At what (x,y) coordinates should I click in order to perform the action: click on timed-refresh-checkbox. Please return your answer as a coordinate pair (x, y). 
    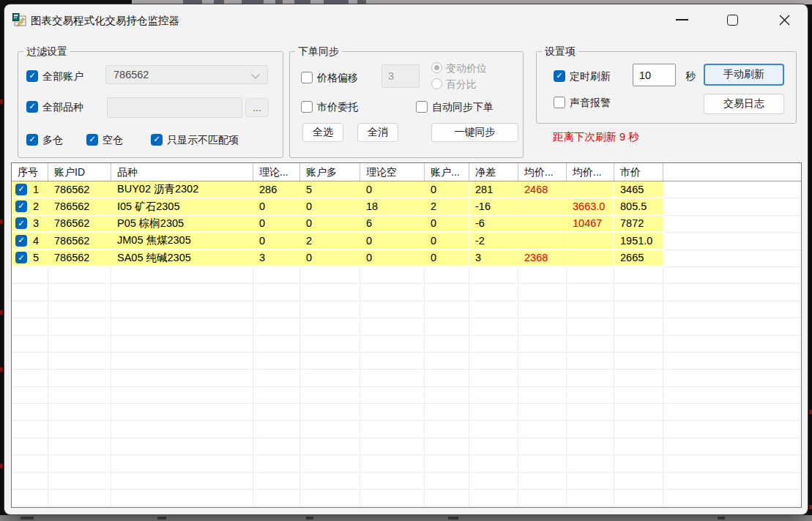
    Looking at the image, I should click on (559, 76).